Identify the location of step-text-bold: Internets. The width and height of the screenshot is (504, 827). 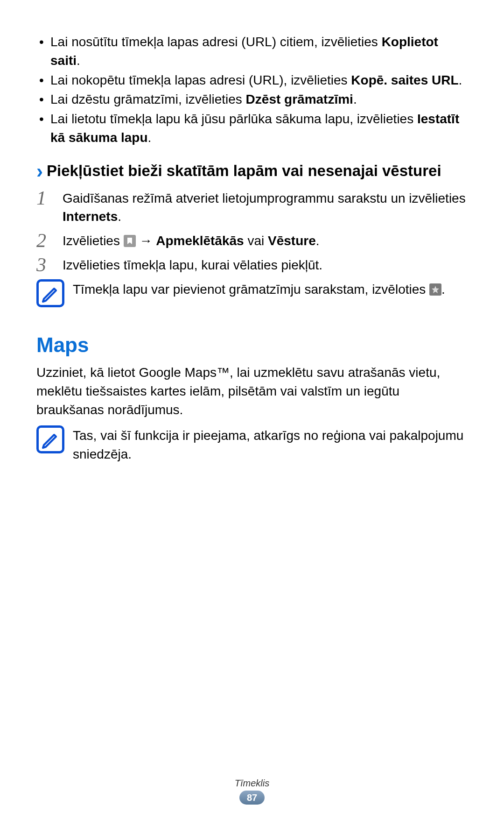
(90, 217).